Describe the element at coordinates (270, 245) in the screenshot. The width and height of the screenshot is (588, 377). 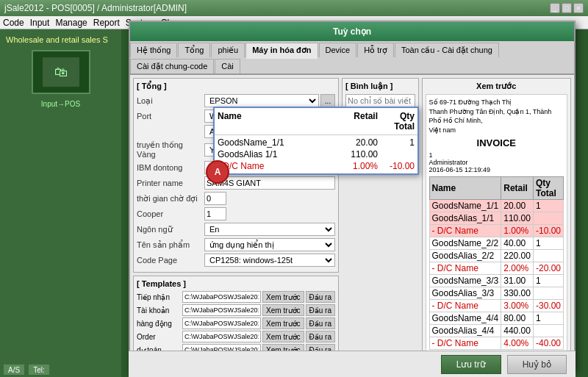
I see `product-select: ứng dụng hiển thị` at that location.